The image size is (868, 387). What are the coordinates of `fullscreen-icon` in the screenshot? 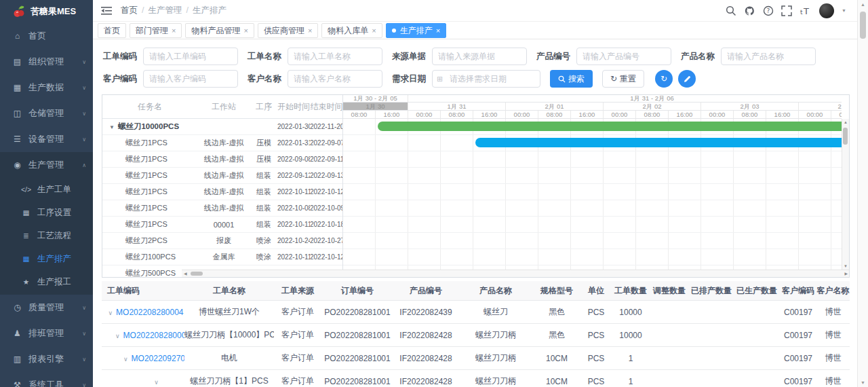 It's located at (787, 11).